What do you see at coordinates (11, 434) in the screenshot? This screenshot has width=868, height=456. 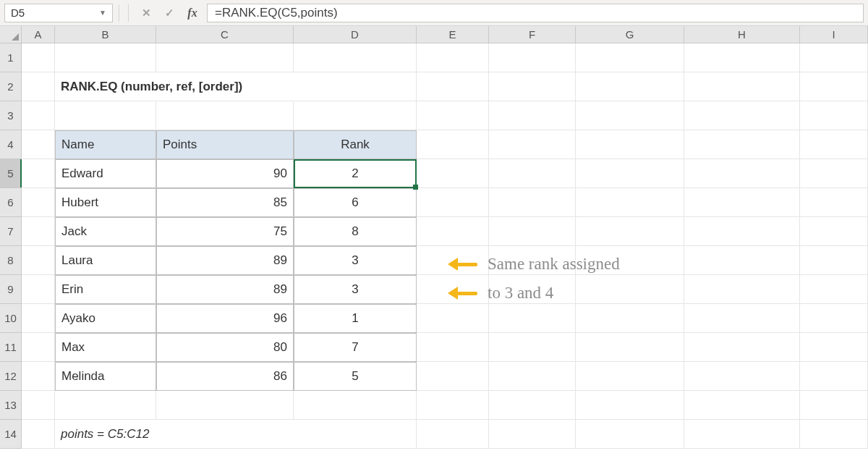 I see `row-header-14: 14` at bounding box center [11, 434].